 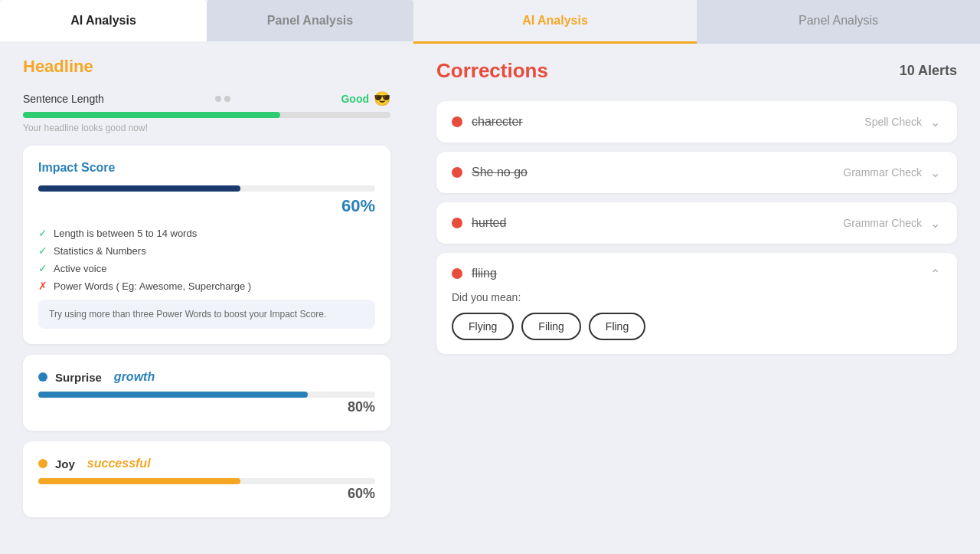 I want to click on corrections-title: Corrections, so click(x=492, y=70).